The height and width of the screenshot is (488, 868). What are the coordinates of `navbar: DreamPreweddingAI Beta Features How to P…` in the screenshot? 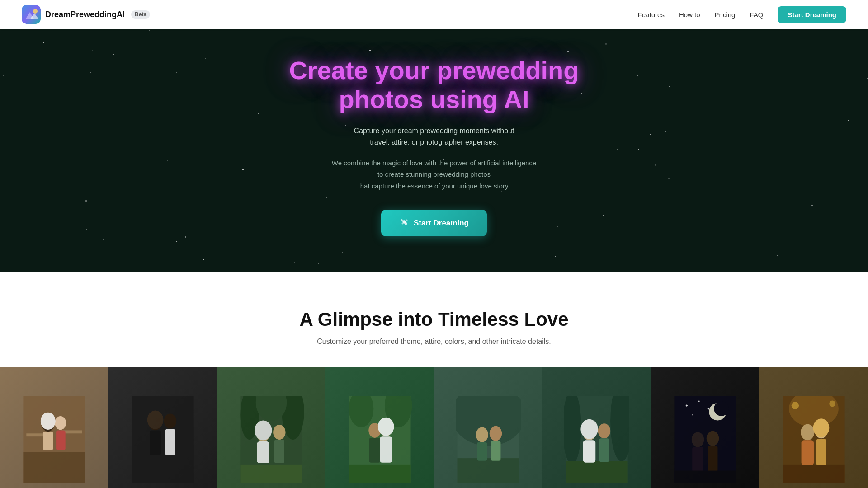 It's located at (434, 14).